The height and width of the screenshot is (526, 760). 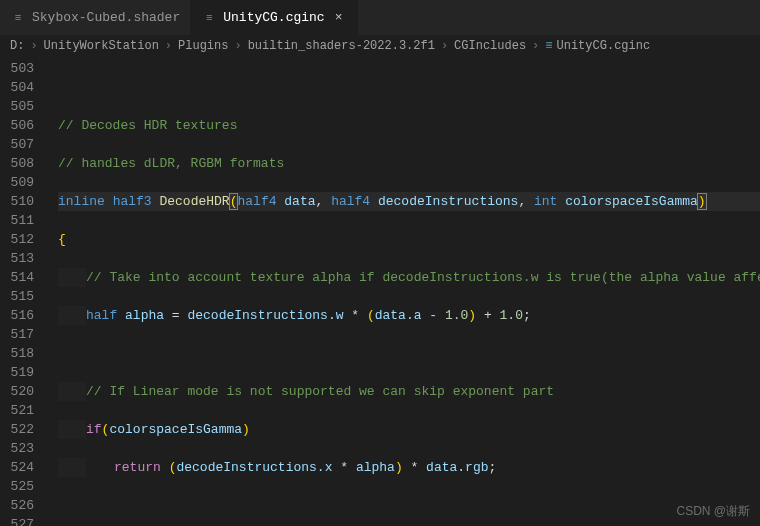 What do you see at coordinates (106, 18) in the screenshot?
I see `tab-label: Skybox-Cubed.shader` at bounding box center [106, 18].